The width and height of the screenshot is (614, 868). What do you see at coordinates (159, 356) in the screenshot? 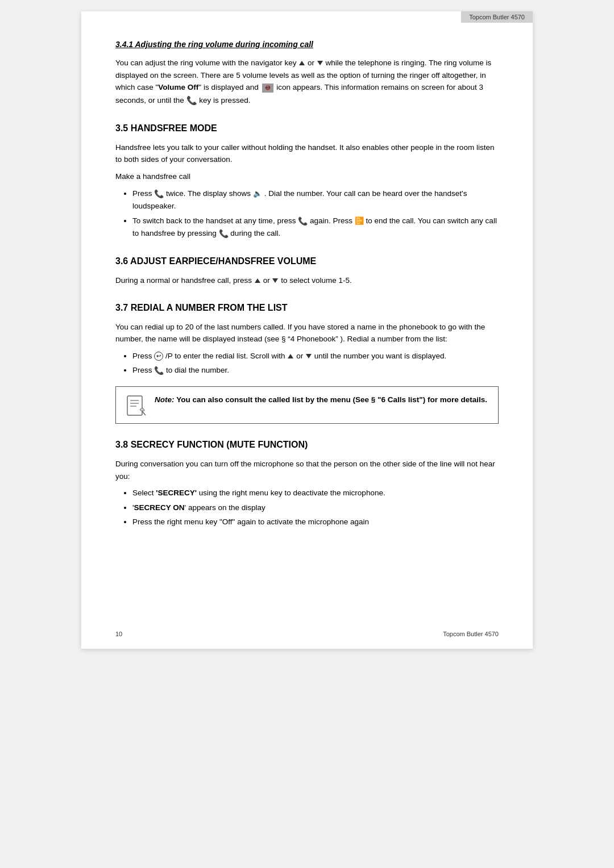
I see `redial-sym: ↩` at bounding box center [159, 356].